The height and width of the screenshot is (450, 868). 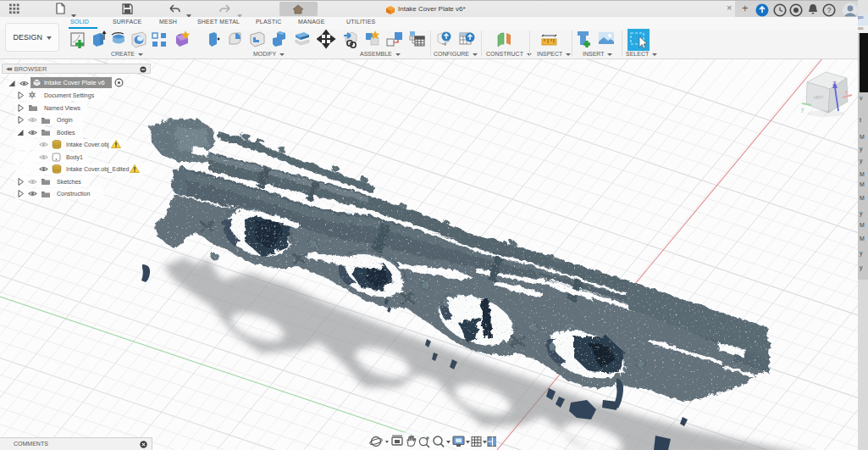 I want to click on svg-text: Z, so click(x=835, y=83).